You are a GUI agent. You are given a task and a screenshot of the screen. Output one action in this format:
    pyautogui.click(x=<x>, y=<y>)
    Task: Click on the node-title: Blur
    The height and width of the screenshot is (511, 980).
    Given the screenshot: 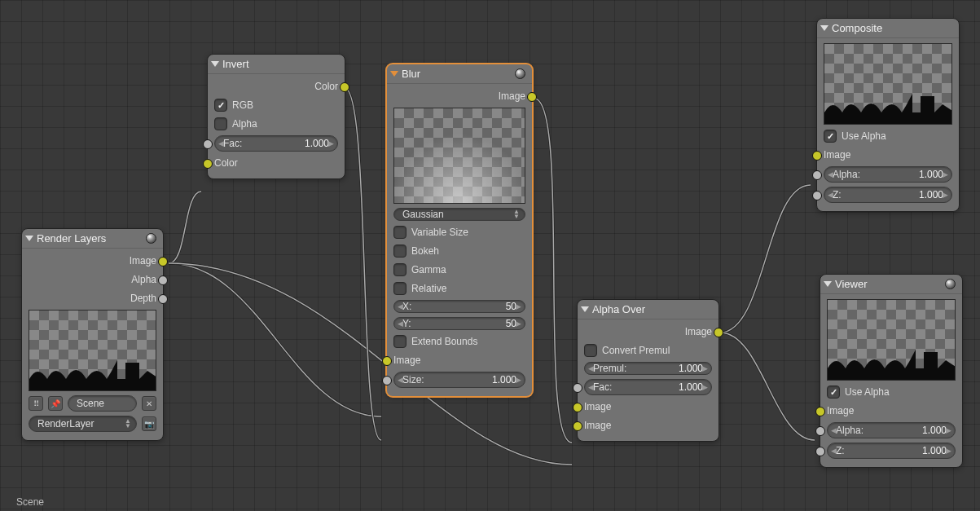 What is the action you would take?
    pyautogui.click(x=456, y=73)
    